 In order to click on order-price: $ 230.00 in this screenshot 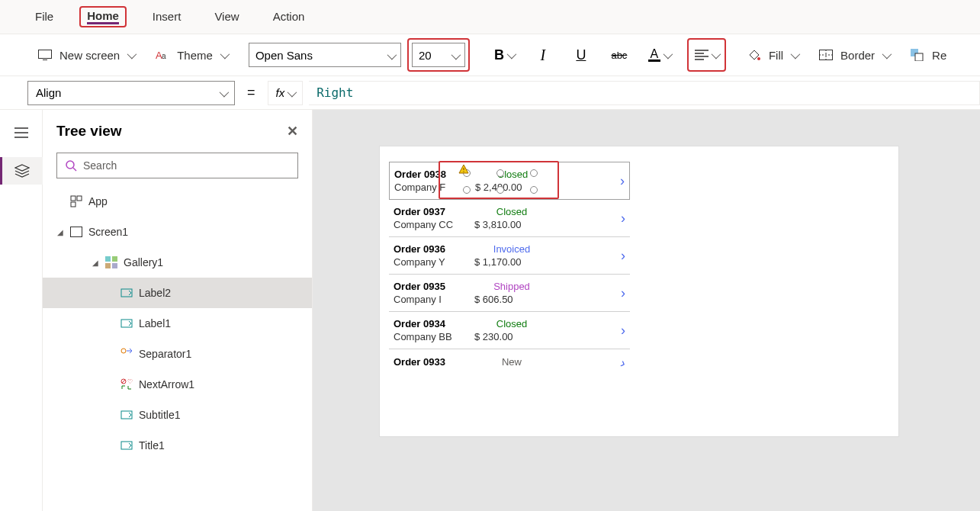, I will do `click(512, 337)`.